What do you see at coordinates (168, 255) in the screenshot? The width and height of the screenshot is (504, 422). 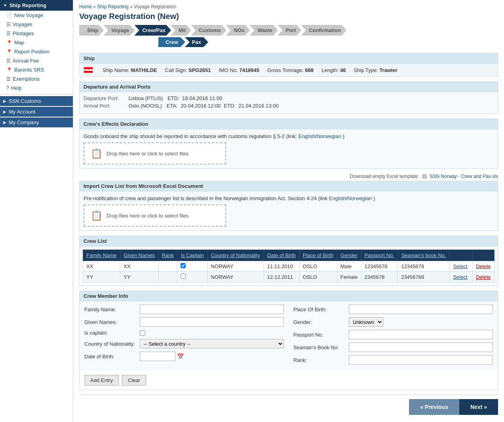 I see `col-rank: Rank` at bounding box center [168, 255].